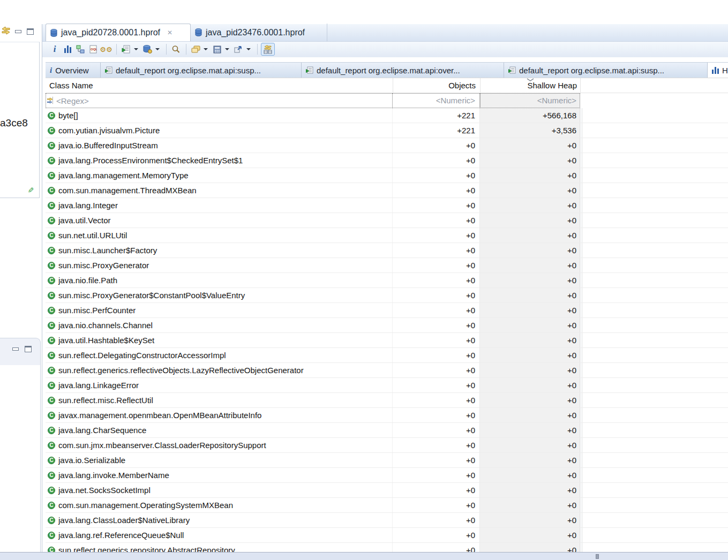 This screenshot has width=728, height=560. Describe the element at coordinates (176, 49) in the screenshot. I see `search-icon` at that location.